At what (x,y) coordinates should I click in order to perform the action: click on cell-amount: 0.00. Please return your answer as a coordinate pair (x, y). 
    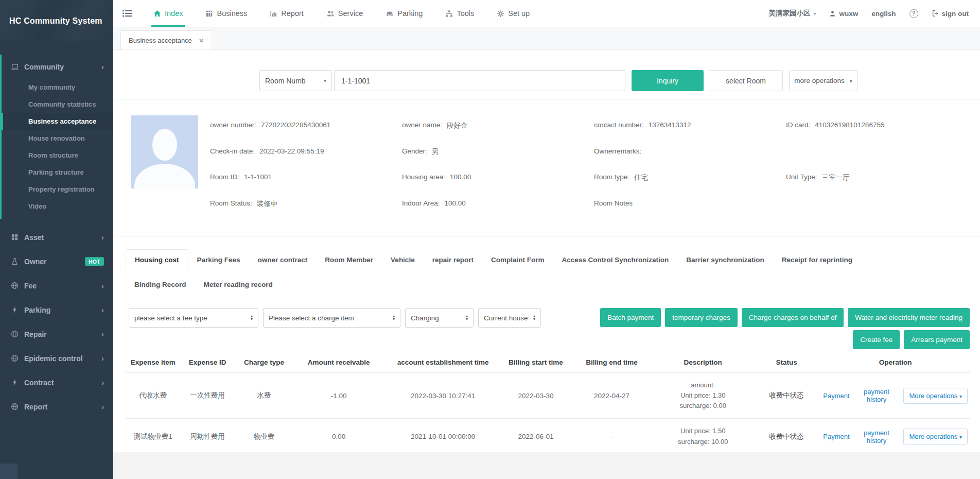
    Looking at the image, I should click on (339, 436).